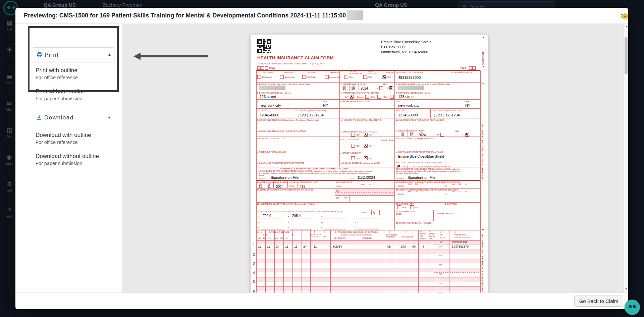 The width and height of the screenshot is (644, 317). What do you see at coordinates (632, 307) in the screenshot?
I see `chat-widget-button` at bounding box center [632, 307].